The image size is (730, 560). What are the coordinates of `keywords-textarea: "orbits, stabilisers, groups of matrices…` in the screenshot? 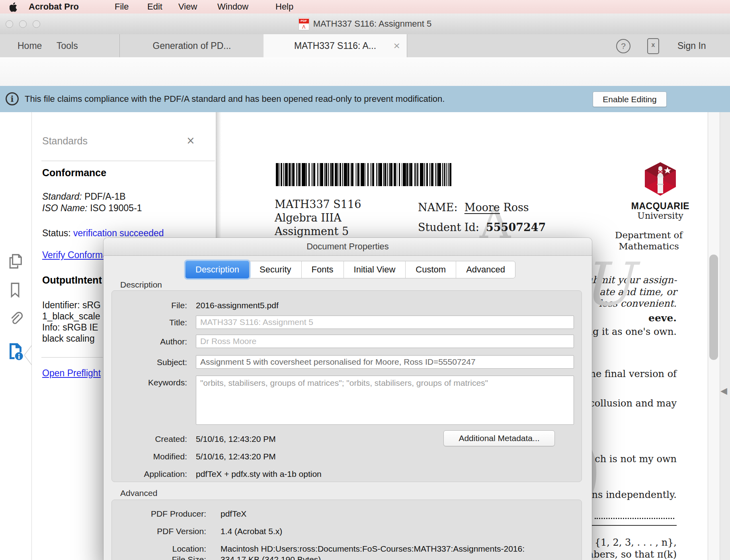 It's located at (385, 400).